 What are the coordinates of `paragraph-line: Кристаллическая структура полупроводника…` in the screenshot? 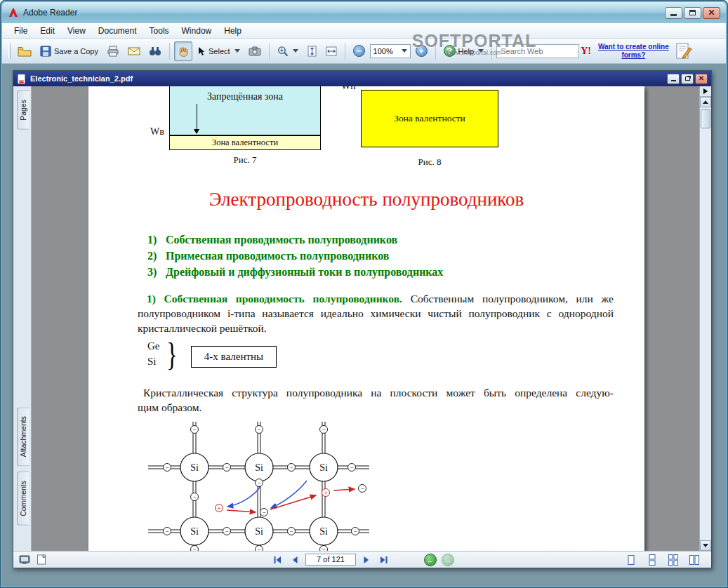 It's located at (376, 393).